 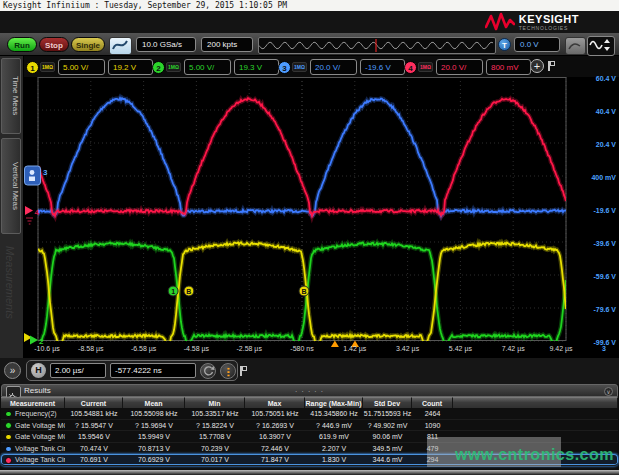 I want to click on measurement-value: 90.06 mV, so click(x=388, y=436).